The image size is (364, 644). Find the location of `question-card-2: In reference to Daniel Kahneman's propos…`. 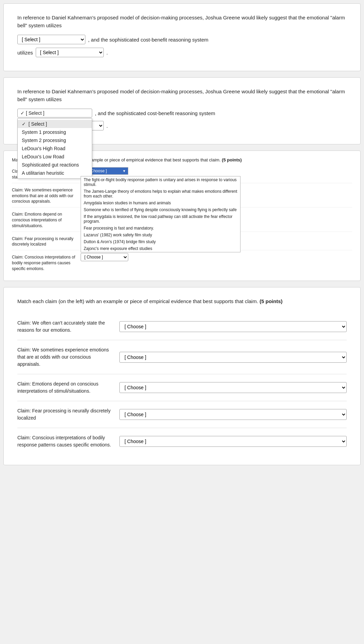

question-card-2: In reference to Daniel Kahneman's propos… is located at coordinates (182, 111).